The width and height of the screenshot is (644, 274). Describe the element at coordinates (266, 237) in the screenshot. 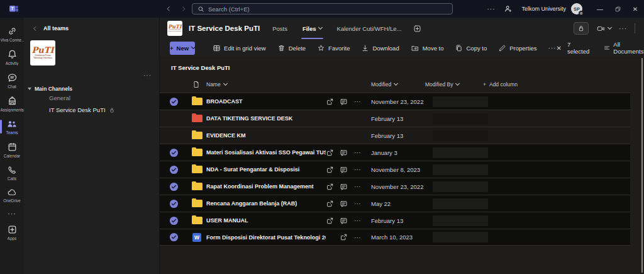

I see `file-name: Form Disposisi Direktorat Pusat Teknolog…` at that location.